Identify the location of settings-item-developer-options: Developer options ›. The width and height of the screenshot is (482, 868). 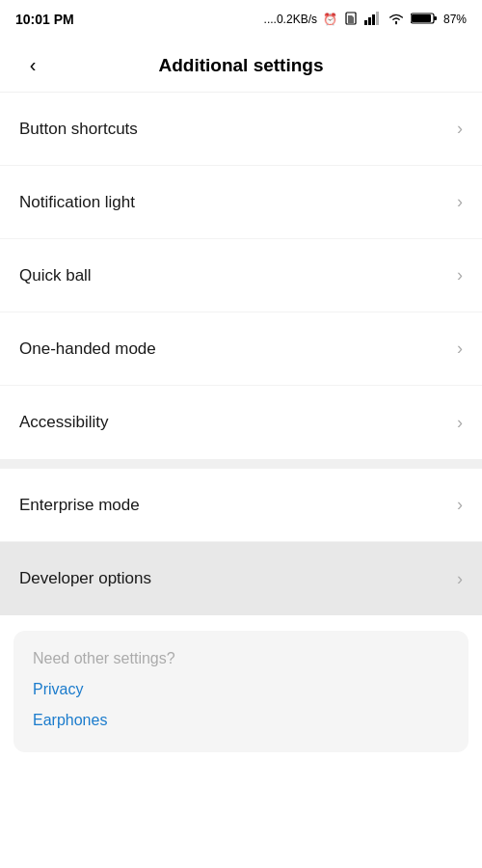
(241, 579).